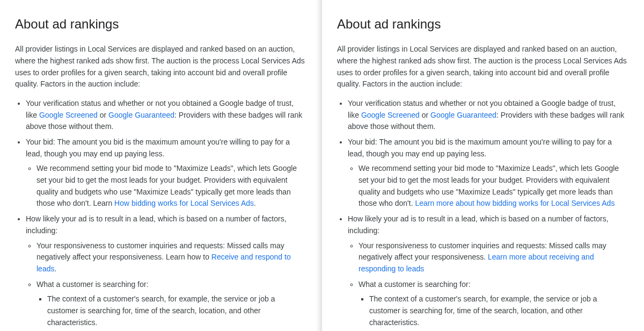 This screenshot has width=644, height=331. Describe the element at coordinates (515, 203) in the screenshot. I see `link-bidding-works: Learn more about how bidding works for L…` at that location.